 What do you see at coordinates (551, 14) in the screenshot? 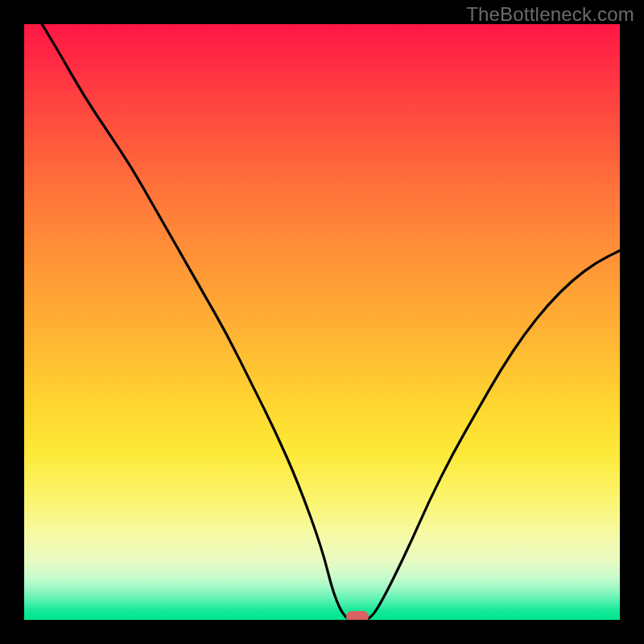
I see `watermark-text: TheBottleneck.com` at bounding box center [551, 14].